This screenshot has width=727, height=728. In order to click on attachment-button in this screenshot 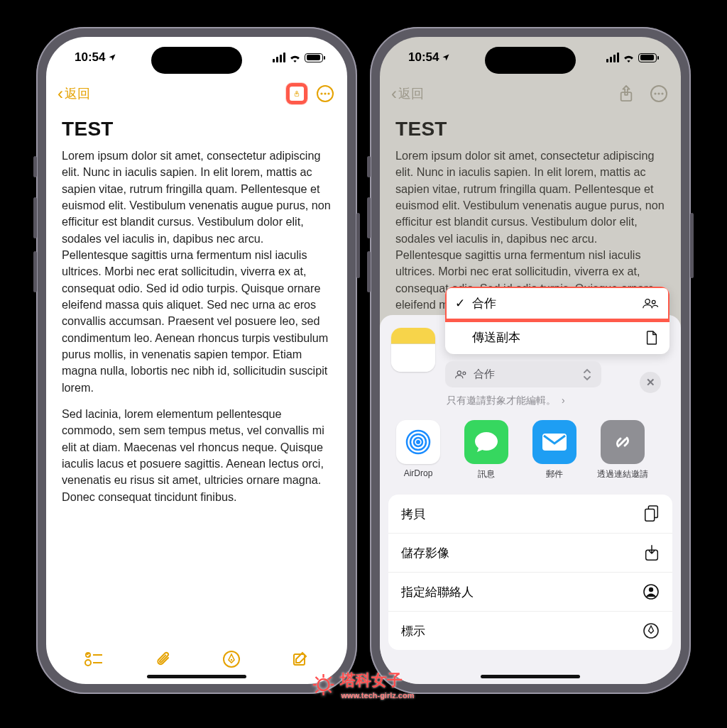, I will do `click(163, 659)`.